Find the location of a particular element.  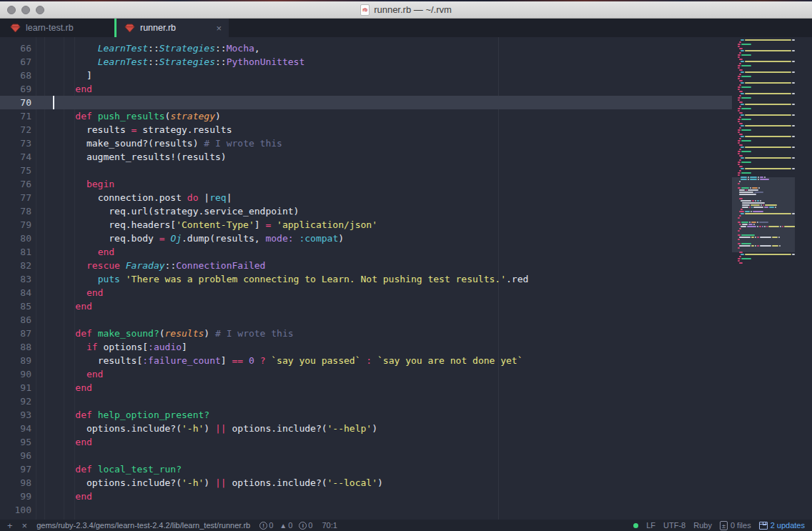

diagnostics-summary: !0 ▲0 i0 is located at coordinates (286, 525).